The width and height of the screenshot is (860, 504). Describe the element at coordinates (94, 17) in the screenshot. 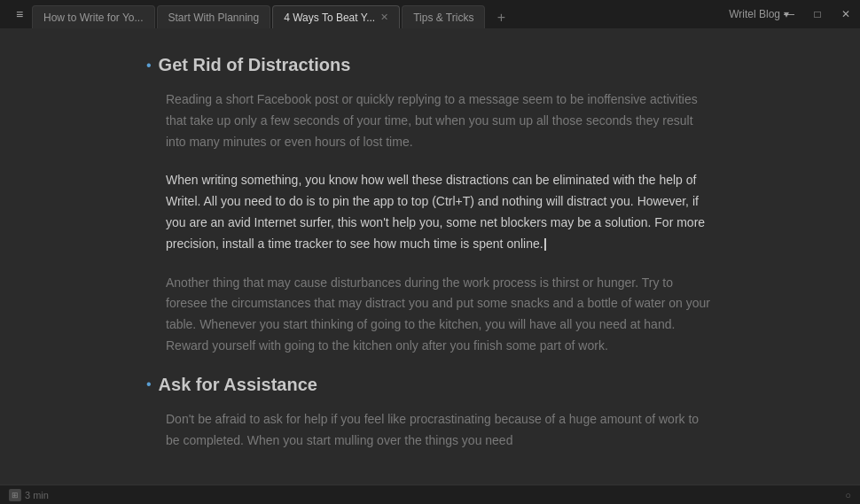

I see `tab-how-to-write: How to Write for Yo...` at that location.